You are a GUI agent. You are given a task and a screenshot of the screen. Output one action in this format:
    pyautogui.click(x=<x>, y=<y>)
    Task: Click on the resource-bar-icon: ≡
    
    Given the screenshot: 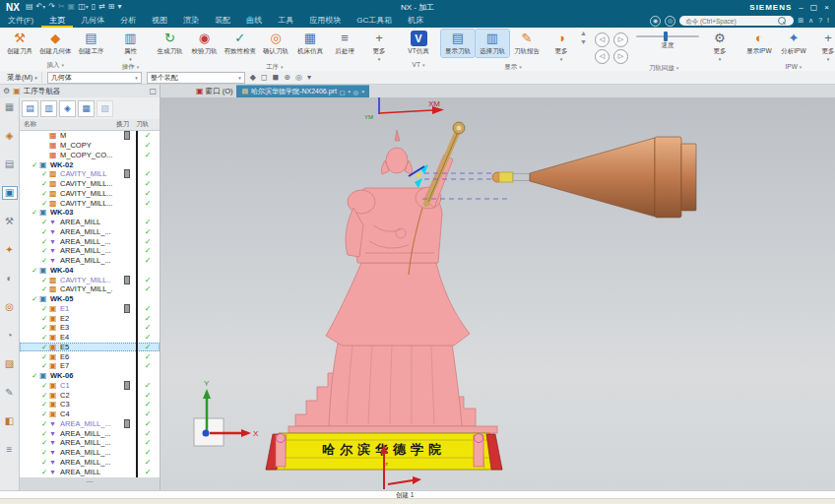 What is the action you would take?
    pyautogui.click(x=10, y=450)
    